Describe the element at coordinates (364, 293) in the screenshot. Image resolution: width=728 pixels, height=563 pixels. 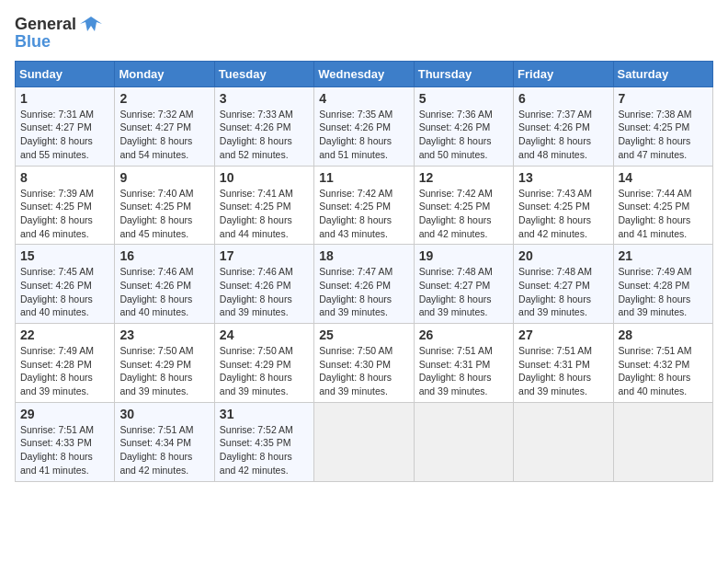
I see `day-info: Sunrise: 7:47 AMSunset: 4:26 PMDaylight:…` at that location.